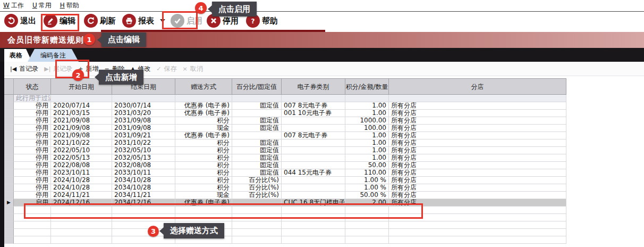  Describe the element at coordinates (91, 21) in the screenshot. I see `refresh-icon` at that location.